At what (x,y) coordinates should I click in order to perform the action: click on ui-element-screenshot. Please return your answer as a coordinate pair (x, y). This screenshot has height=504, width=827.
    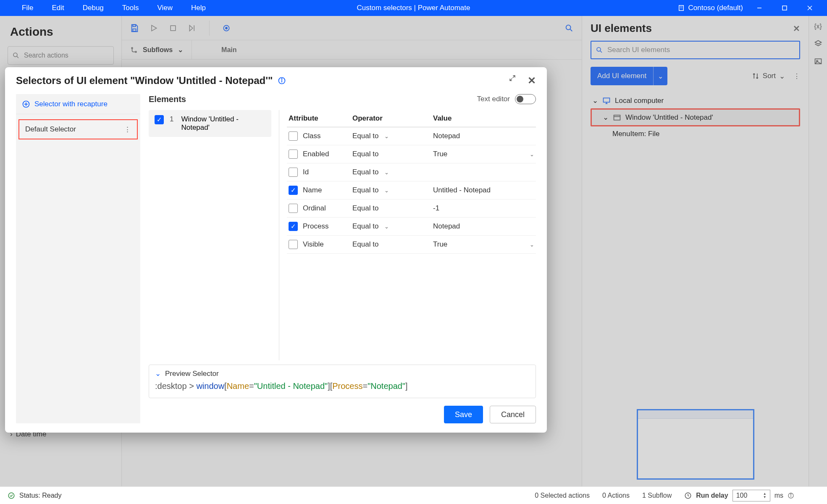
    Looking at the image, I should click on (696, 444).